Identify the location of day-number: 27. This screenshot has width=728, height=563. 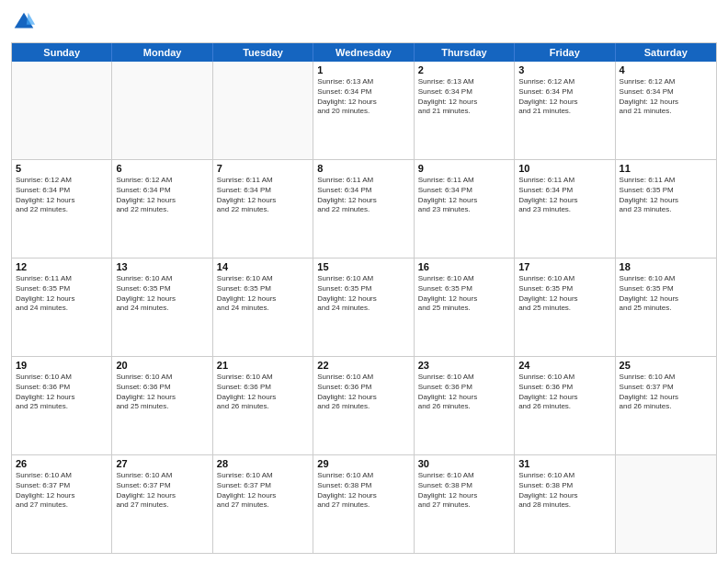
(162, 464).